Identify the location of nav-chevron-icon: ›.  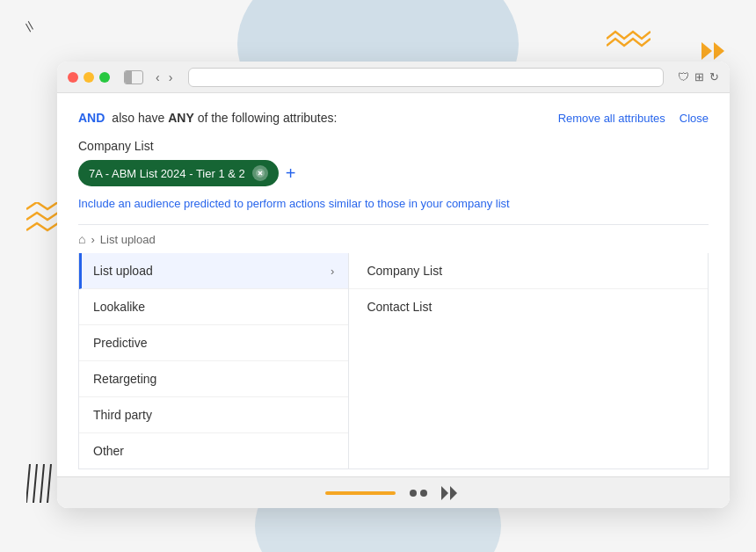
(332, 271).